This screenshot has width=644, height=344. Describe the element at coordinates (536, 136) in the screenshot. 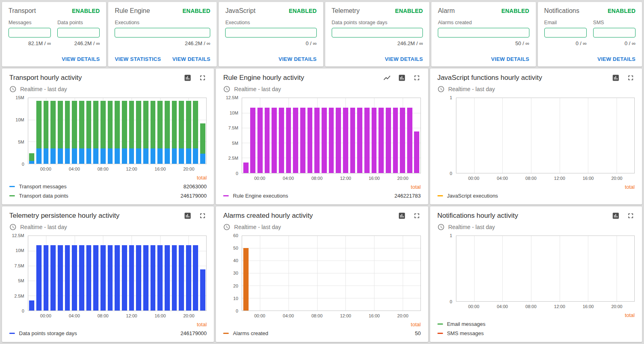

I see `chart-card-javascript-functions-hourly-activity: JavaScript functions hourly activityReal…` at that location.